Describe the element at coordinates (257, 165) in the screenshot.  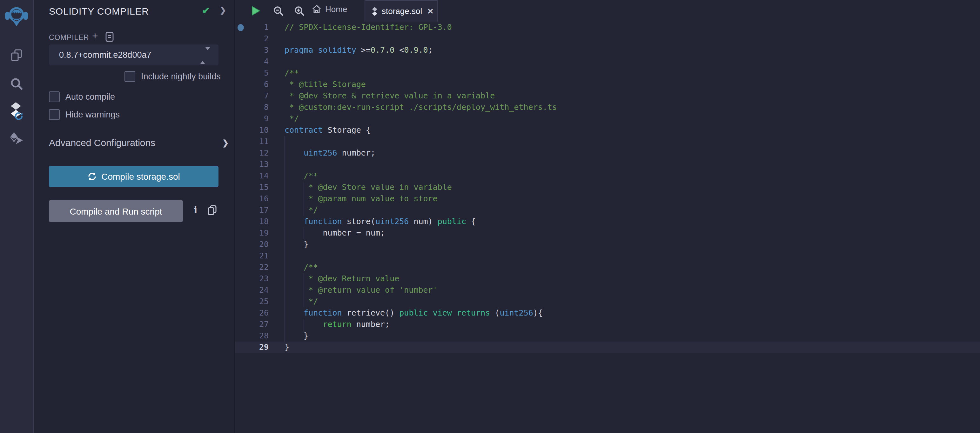
I see `line-number: 13` at that location.